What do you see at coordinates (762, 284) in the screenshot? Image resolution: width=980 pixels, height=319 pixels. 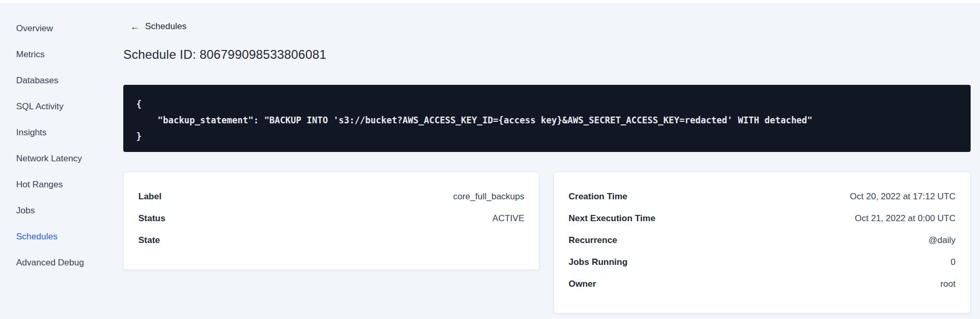 I see `table-row: Owner root` at bounding box center [762, 284].